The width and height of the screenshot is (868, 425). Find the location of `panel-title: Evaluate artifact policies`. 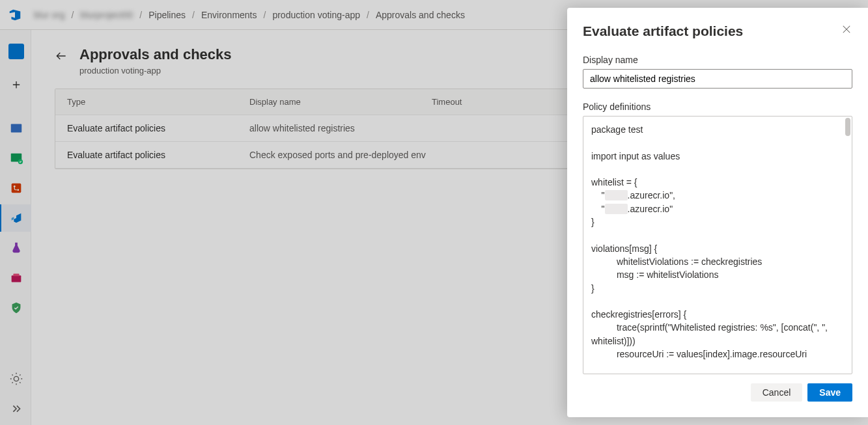

panel-title: Evaluate artifact policies is located at coordinates (663, 31).